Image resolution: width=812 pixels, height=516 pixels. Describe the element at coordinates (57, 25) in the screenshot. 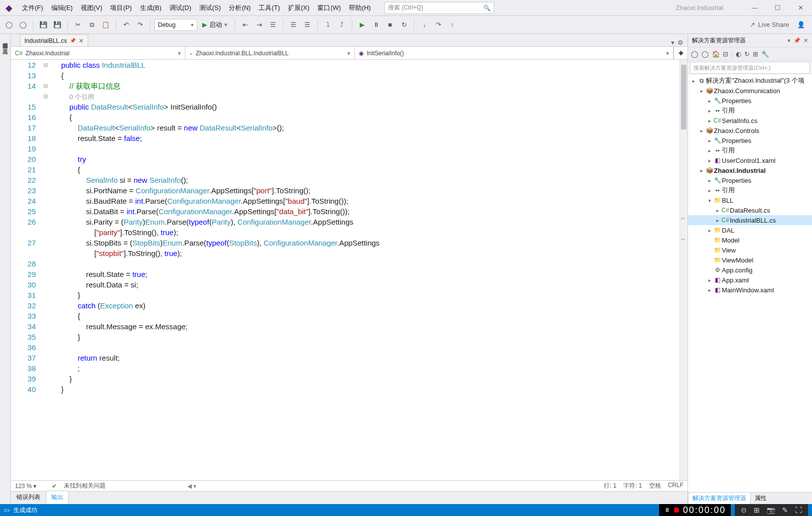

I see `save-all-icon: 💾` at that location.